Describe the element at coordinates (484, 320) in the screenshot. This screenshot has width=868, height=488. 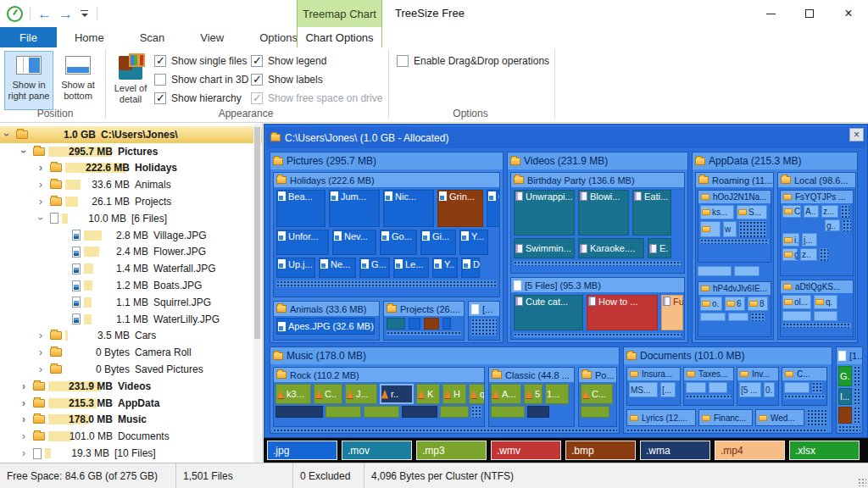
I see `treemap-sub-files: [...` at that location.